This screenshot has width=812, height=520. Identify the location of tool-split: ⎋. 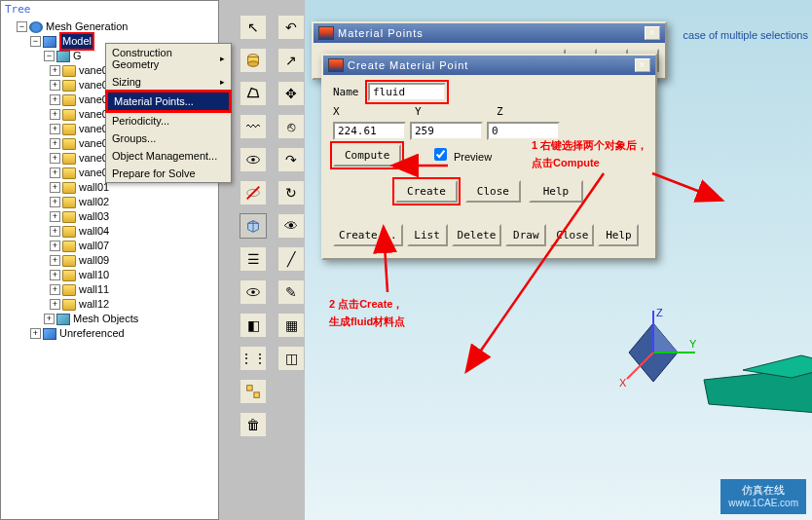
(291, 127).